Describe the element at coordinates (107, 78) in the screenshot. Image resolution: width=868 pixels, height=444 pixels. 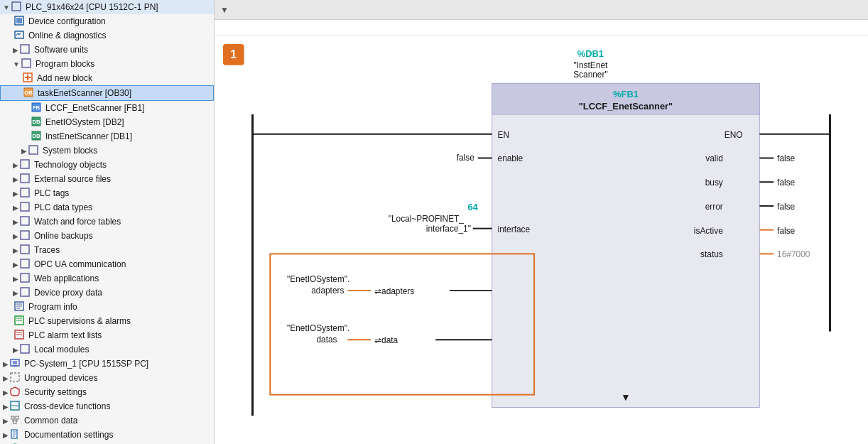
I see `sidebar-item-add-new-block: Add new block` at that location.